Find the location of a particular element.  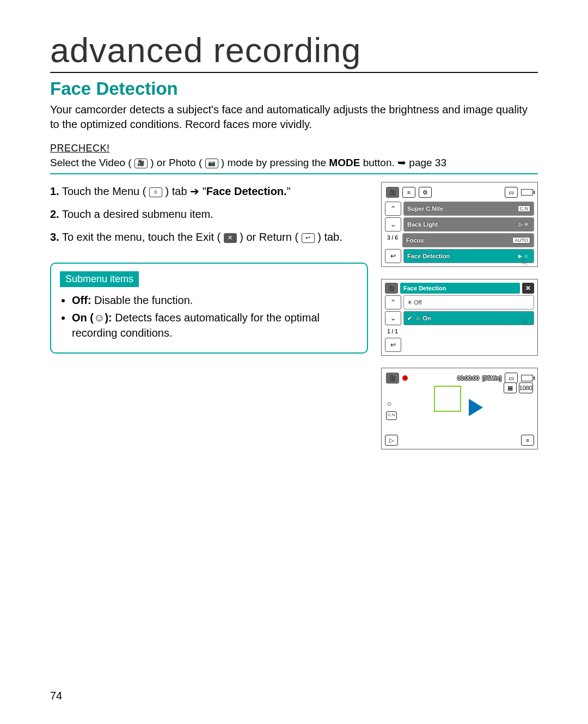

submenu-title-bar: Face Detection is located at coordinates (460, 288).